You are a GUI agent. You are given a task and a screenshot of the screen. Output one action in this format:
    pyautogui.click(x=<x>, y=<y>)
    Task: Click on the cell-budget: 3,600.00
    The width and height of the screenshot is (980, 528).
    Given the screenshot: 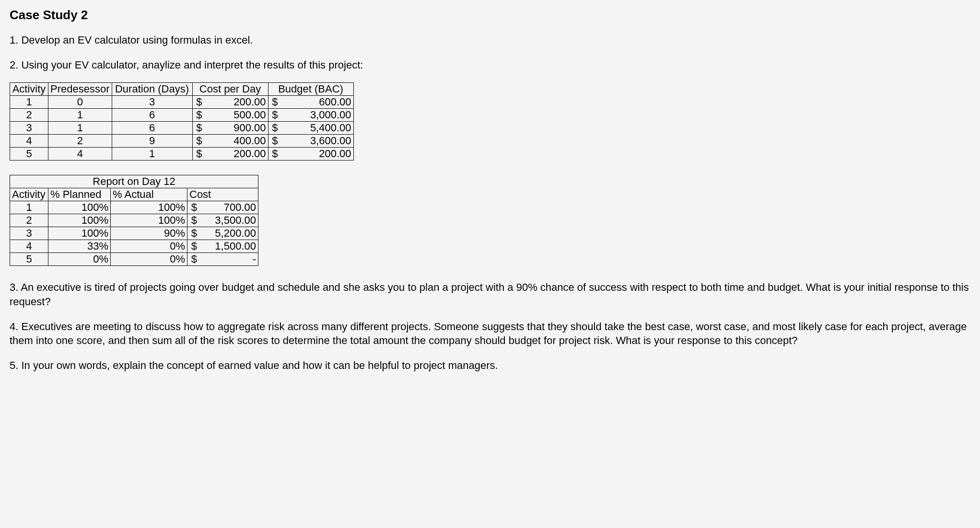 What is the action you would take?
    pyautogui.click(x=317, y=141)
    